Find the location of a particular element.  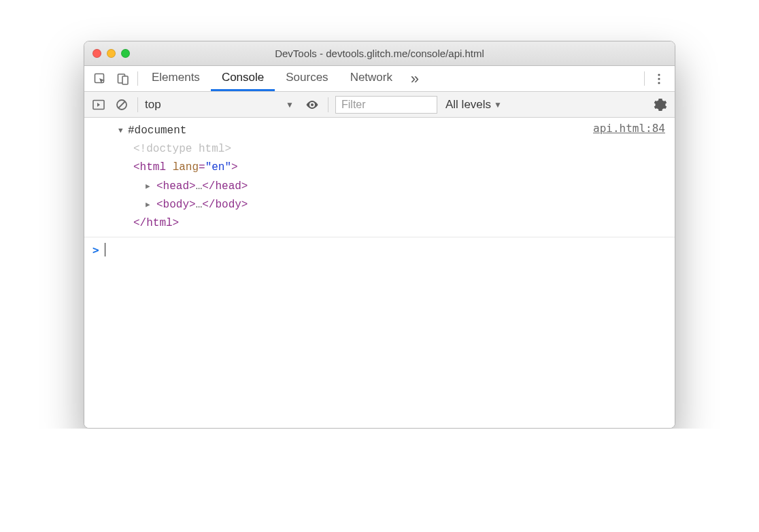

doctype-node: <!doctype html> is located at coordinates (182, 149).